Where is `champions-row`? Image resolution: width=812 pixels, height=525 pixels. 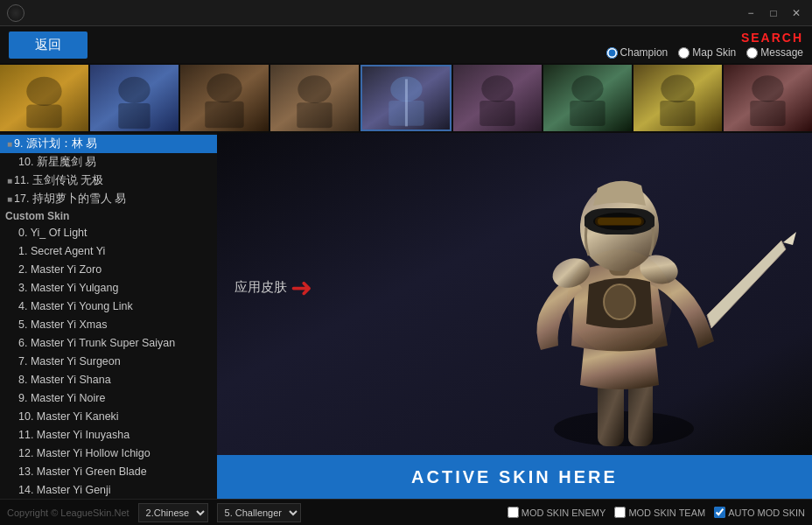 champions-row is located at coordinates (406, 98).